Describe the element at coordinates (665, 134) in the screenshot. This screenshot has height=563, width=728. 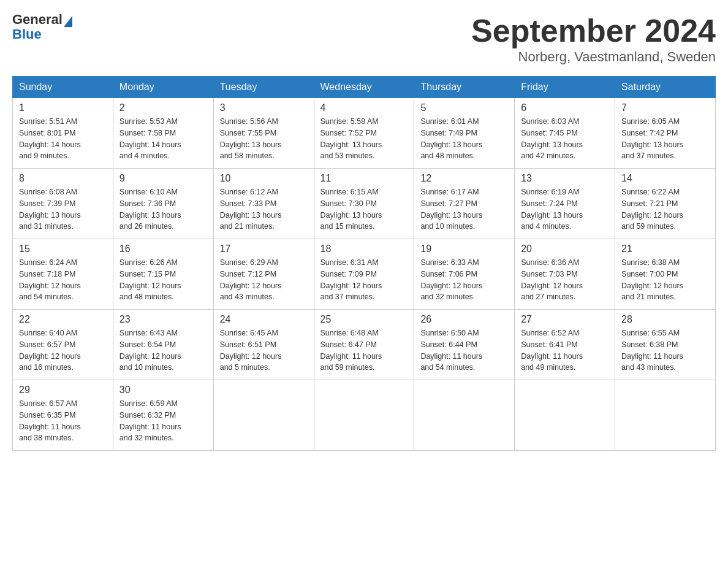
I see `calendar-cell: 7 Sunrise: 6:05 AMSunset: 7:42 PMDayligh…` at that location.